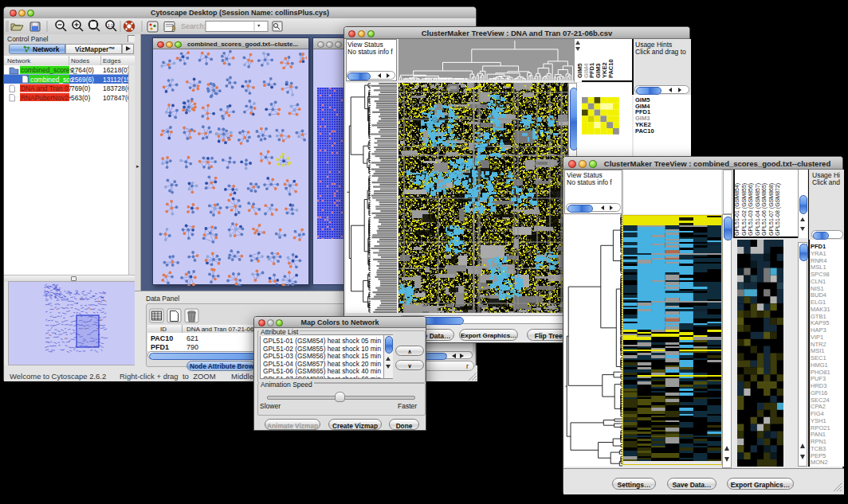  Describe the element at coordinates (46, 88) in the screenshot. I see `svg-text: DNA and Tran 07` at that location.